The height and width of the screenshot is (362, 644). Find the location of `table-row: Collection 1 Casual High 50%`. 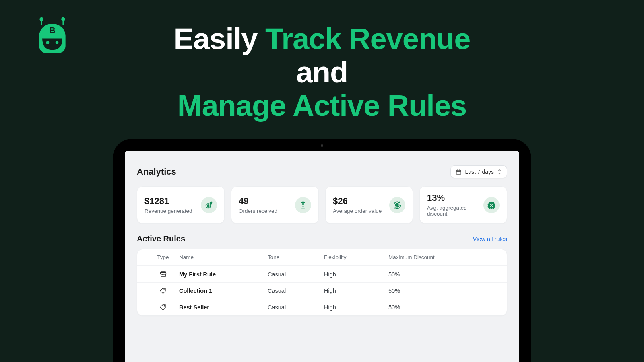

table-row: Collection 1 Casual High 50% is located at coordinates (322, 290).